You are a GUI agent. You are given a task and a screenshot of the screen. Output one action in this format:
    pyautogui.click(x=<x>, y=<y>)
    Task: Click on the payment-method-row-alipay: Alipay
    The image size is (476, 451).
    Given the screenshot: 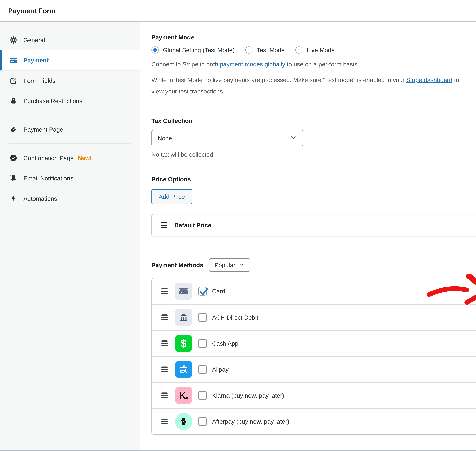 What is the action you would take?
    pyautogui.click(x=314, y=369)
    